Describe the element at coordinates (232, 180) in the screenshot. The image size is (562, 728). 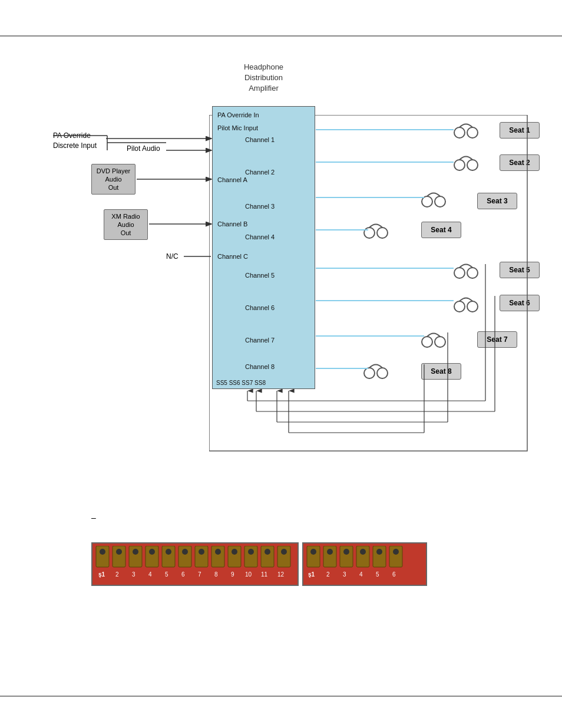
I see `channel-a-label: Channel A` at that location.